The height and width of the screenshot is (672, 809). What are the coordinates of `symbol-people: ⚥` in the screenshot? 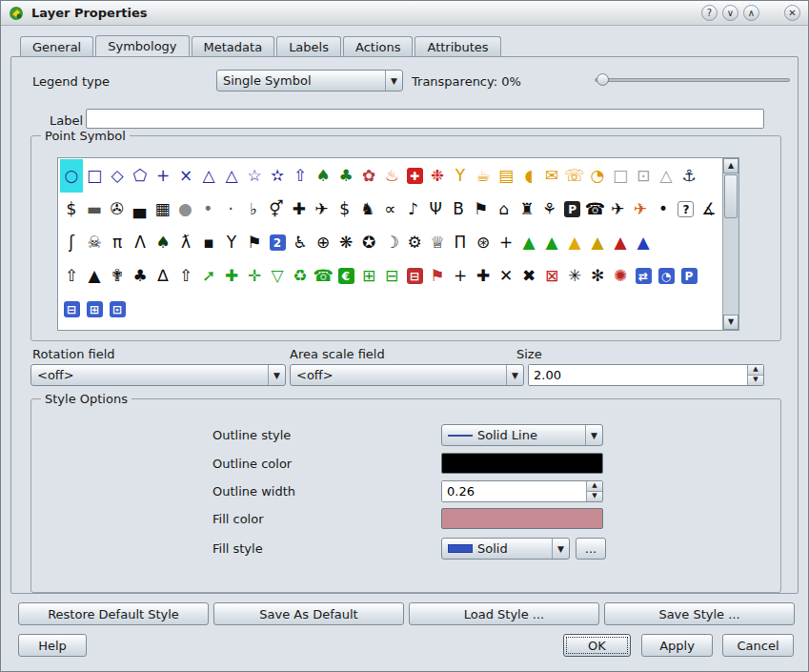 It's located at (276, 210).